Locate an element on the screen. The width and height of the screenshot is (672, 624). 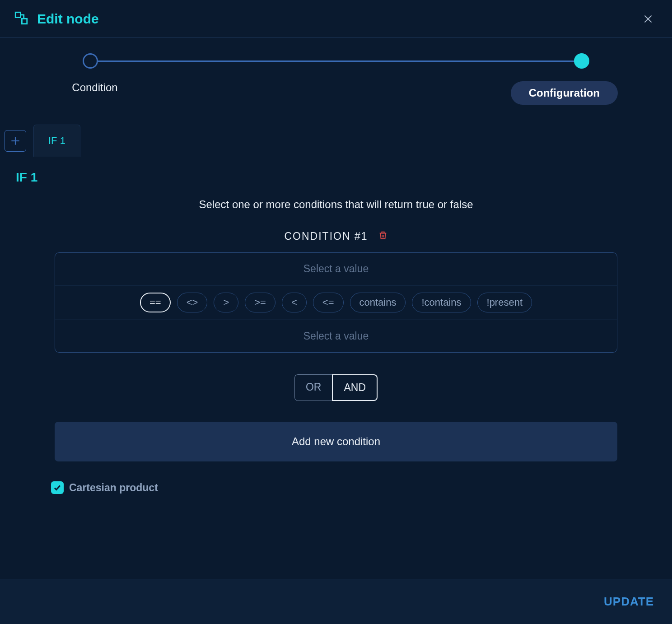
step-configuration is located at coordinates (582, 61).